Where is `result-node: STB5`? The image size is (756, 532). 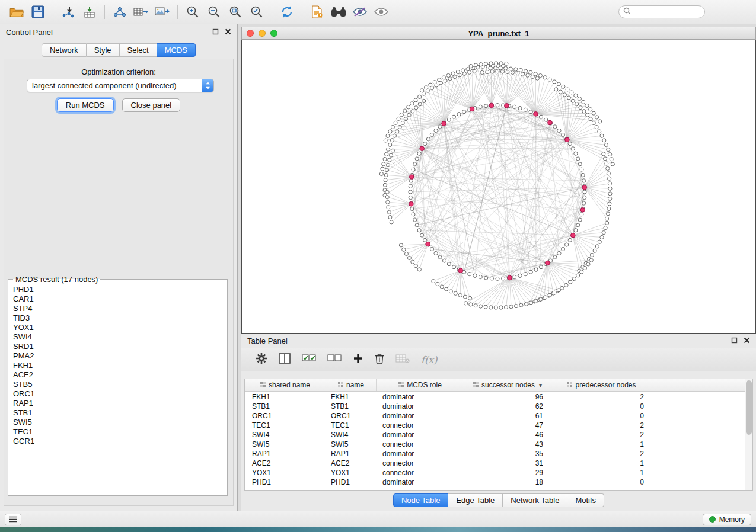 result-node: STB5 is located at coordinates (119, 384).